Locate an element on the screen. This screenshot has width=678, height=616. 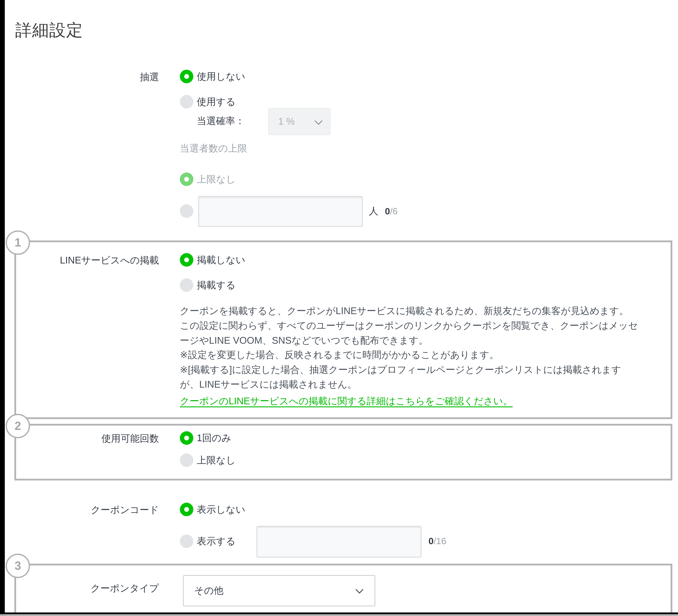
lottery-radio-use is located at coordinates (187, 102).